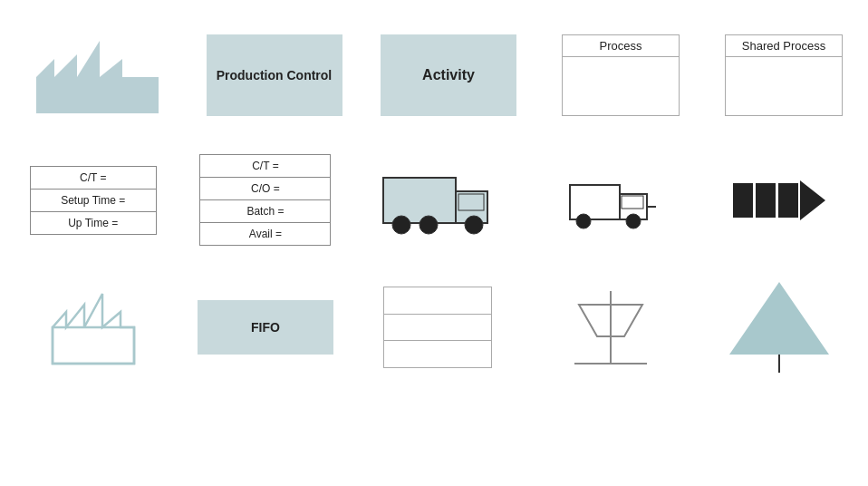 The image size is (868, 486). Describe the element at coordinates (93, 200) in the screenshot. I see `process-data-simple: C/T = Setup Time = Up Time =` at that location.